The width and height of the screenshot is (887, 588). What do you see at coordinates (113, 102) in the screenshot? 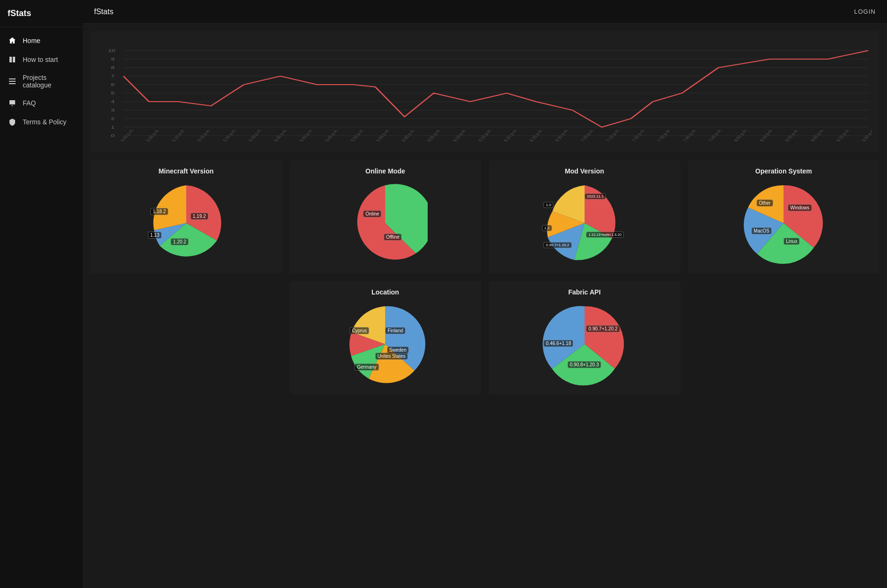
I see `svg-text: 4` at bounding box center [113, 102].